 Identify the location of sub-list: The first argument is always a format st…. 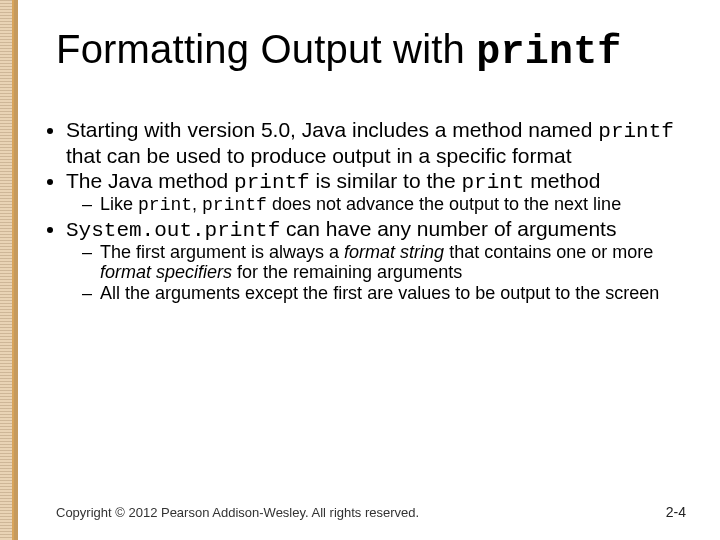
(379, 274).